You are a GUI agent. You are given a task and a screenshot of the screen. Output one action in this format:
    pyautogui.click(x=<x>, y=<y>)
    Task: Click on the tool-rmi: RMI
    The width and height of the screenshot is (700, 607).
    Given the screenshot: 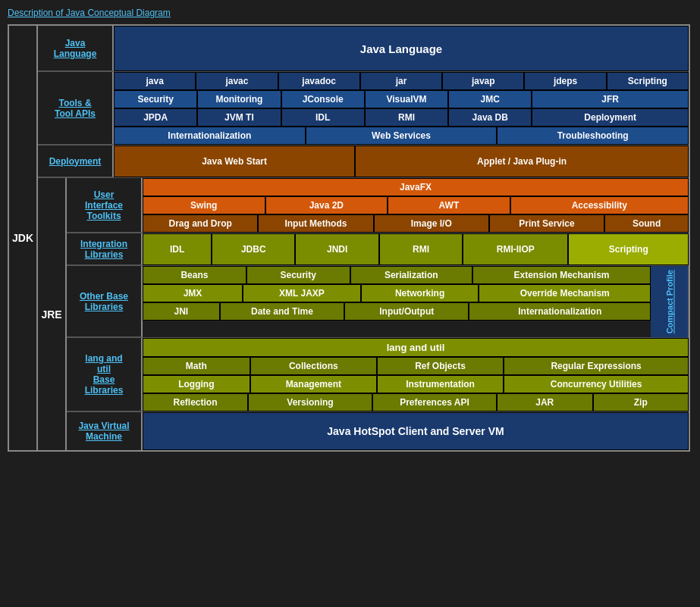 What is the action you would take?
    pyautogui.click(x=407, y=117)
    